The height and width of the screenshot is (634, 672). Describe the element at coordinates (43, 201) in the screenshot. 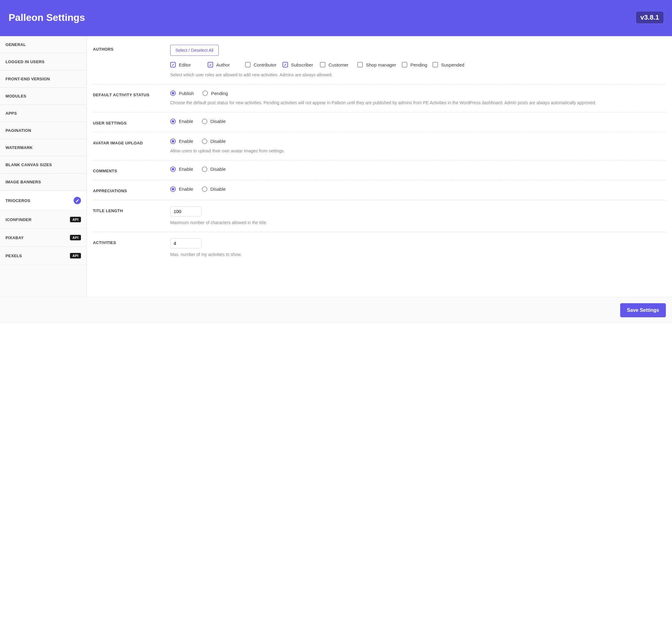

I see `sidebar-item-trioceros: TRIOCEROS` at that location.